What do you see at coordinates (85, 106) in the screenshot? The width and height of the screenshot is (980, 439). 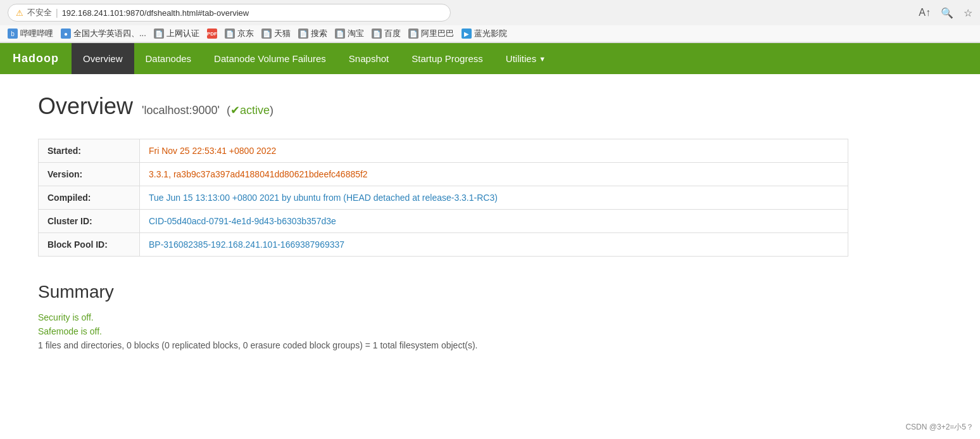 I see `page-title: Overview` at bounding box center [85, 106].